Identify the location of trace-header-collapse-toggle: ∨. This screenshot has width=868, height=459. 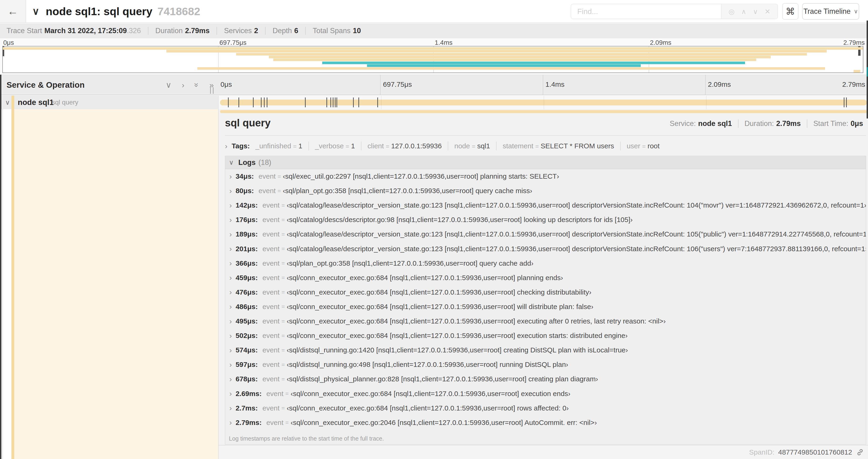
(36, 11).